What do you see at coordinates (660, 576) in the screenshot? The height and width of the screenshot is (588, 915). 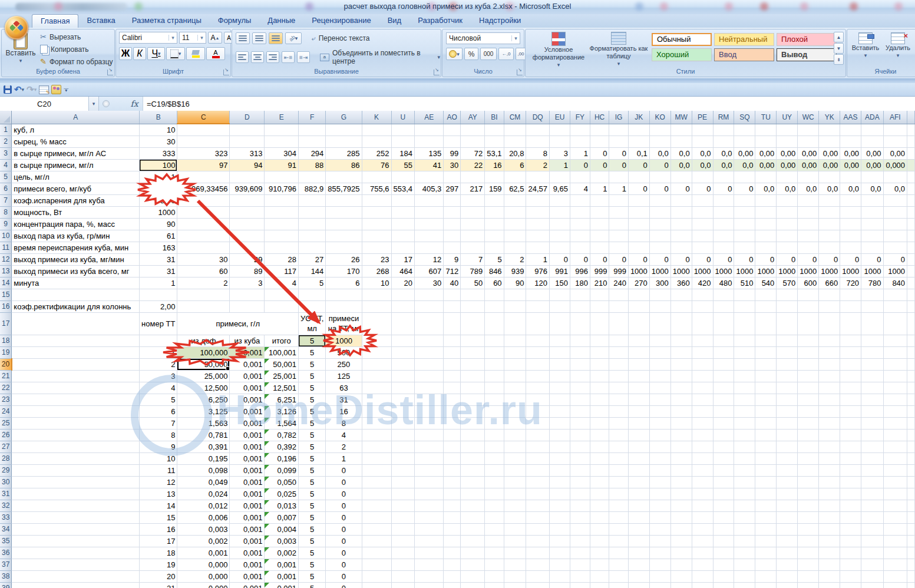 I see `cell-KO38` at bounding box center [660, 576].